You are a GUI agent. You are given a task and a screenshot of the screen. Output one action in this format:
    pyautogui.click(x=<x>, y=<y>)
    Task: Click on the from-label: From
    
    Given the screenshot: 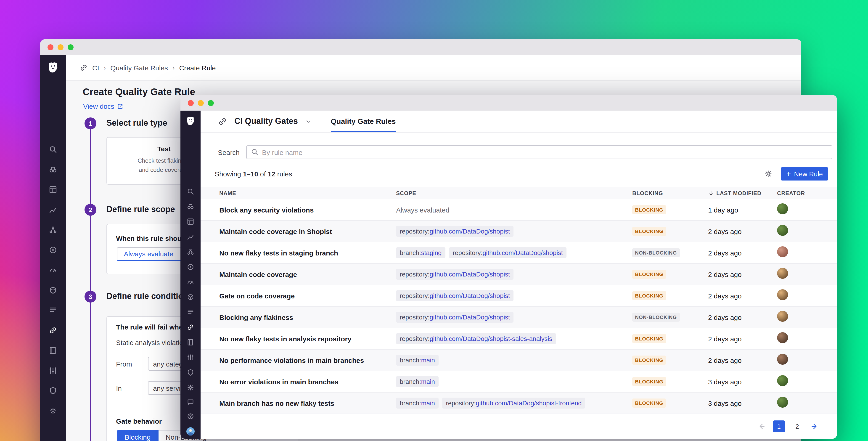 What is the action you would take?
    pyautogui.click(x=132, y=363)
    